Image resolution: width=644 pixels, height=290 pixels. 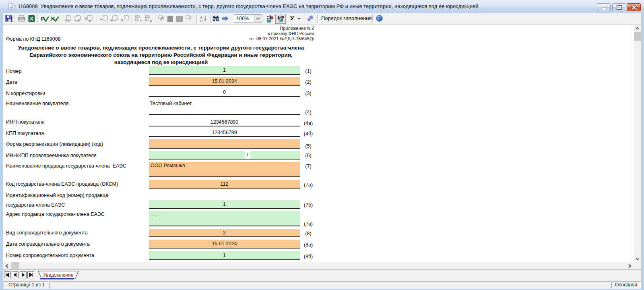 What do you see at coordinates (187, 21) in the screenshot?
I see `svg-text:...: ...` at bounding box center [187, 21].